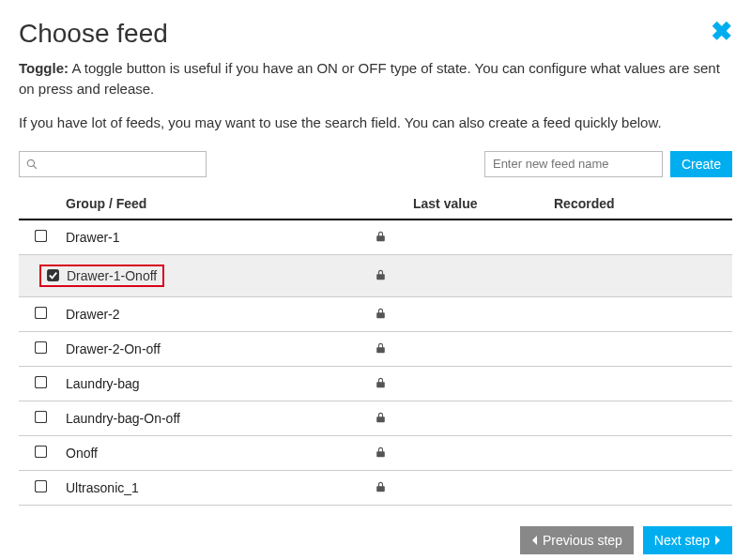 The height and width of the screenshot is (560, 751). I want to click on feed-name: Drawer-1, so click(93, 237).